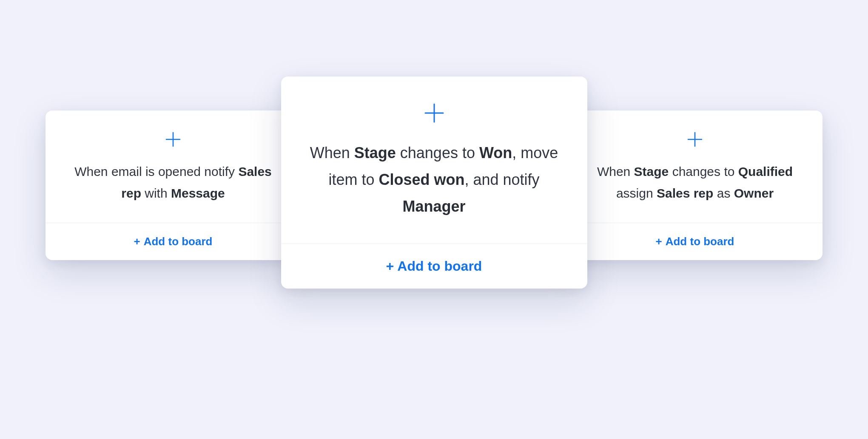 Image resolution: width=868 pixels, height=439 pixels. Describe the element at coordinates (695, 185) in the screenshot. I see `card-body: When Stage changes to Qualified assign S…` at that location.